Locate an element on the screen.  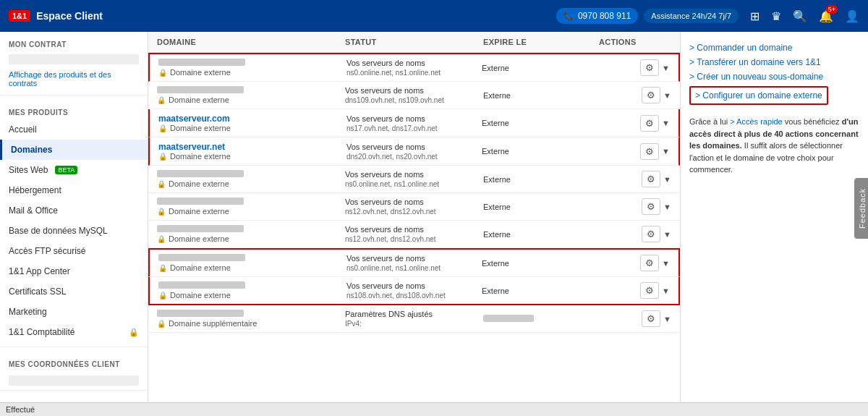
statusbar-text: Effectué is located at coordinates (20, 409).